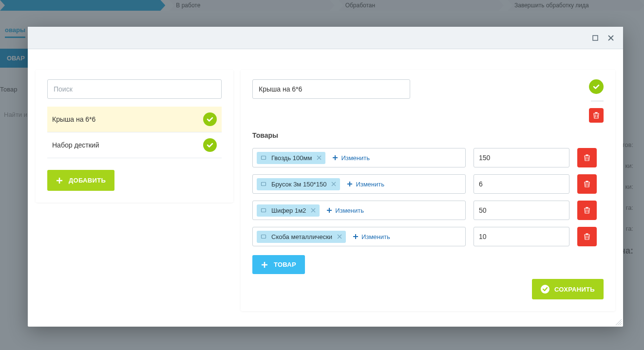 This screenshot has width=644, height=350. What do you see at coordinates (74, 119) in the screenshot?
I see `set-item-name: Крыша на 6*6` at bounding box center [74, 119].